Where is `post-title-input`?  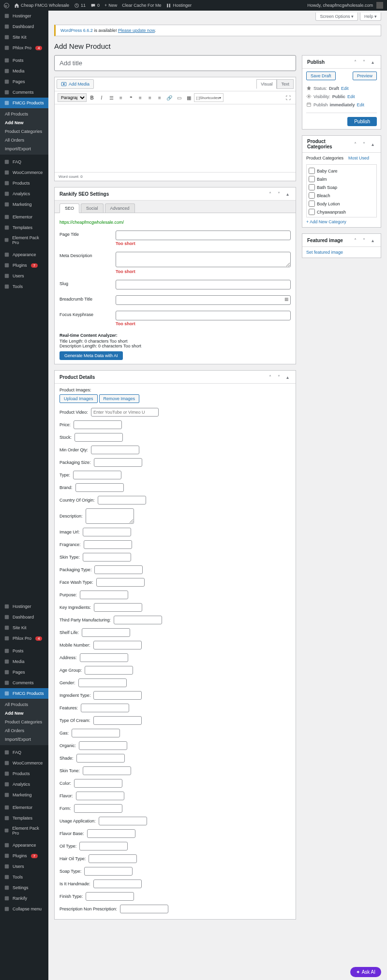
post-title-input is located at coordinates (175, 63).